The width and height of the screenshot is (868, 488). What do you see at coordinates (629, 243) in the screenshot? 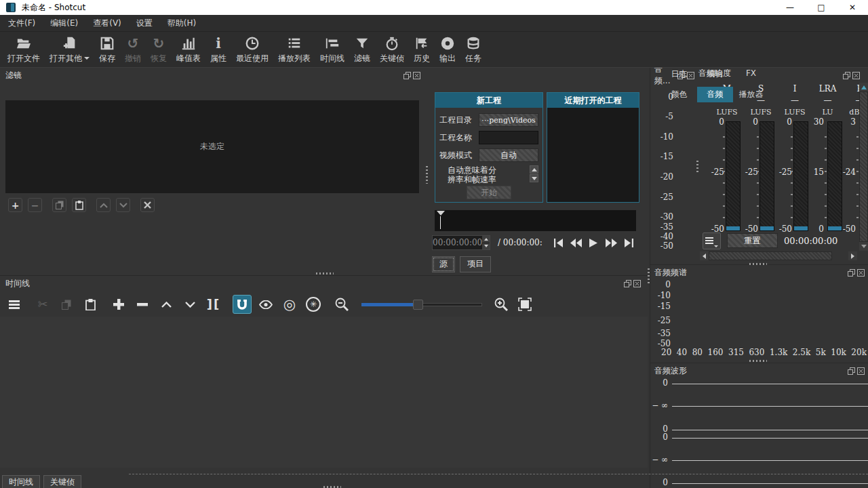
I see `skip-to-end-button` at bounding box center [629, 243].